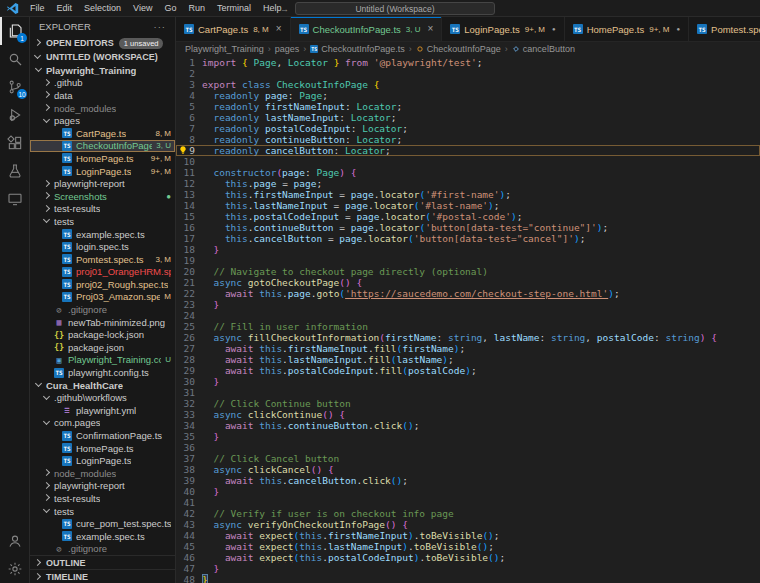  What do you see at coordinates (102, 158) in the screenshot?
I see `file-HomePage.ts: TSHomePage.ts9+, M` at bounding box center [102, 158].